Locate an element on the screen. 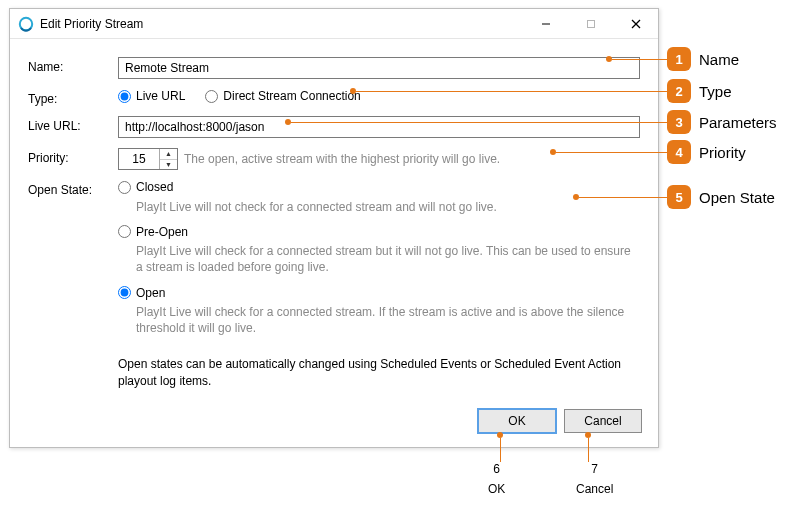 This screenshot has width=791, height=521. priority-spin-buttons: ▲ ▼ is located at coordinates (168, 159).